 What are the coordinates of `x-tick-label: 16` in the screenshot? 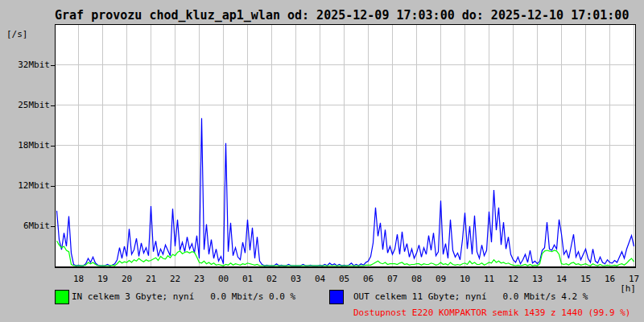 It's located at (610, 279).